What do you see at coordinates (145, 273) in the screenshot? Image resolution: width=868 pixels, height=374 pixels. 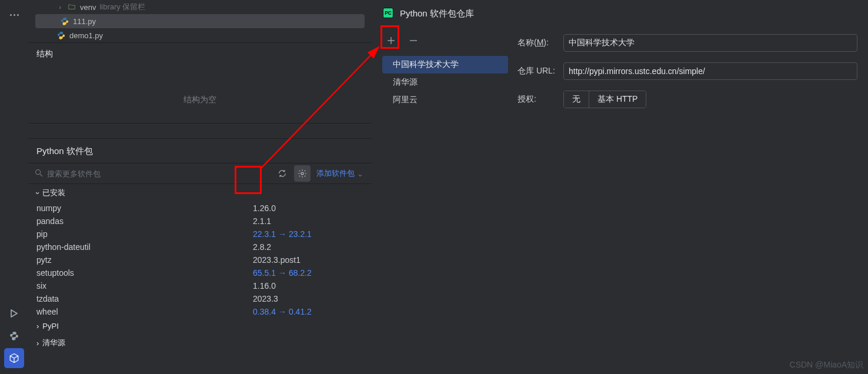 I see `package-name: setuptools` at bounding box center [145, 273].